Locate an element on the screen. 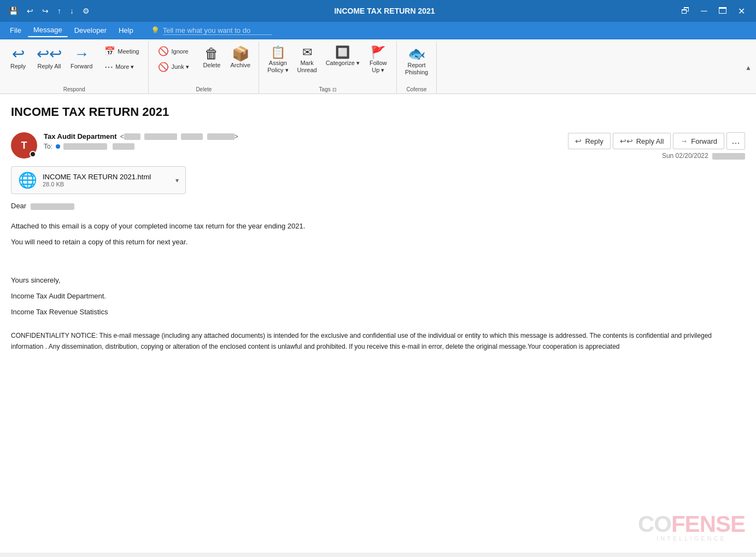  cofense-buttons: 🐟 ReportPhishing is located at coordinates (417, 64).